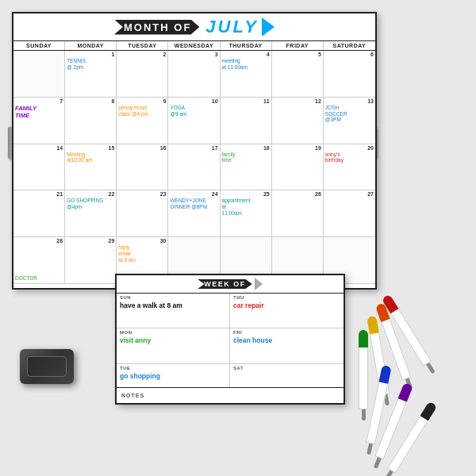  Describe the element at coordinates (194, 148) in the screenshot. I see `cell-num: 17` at that location.